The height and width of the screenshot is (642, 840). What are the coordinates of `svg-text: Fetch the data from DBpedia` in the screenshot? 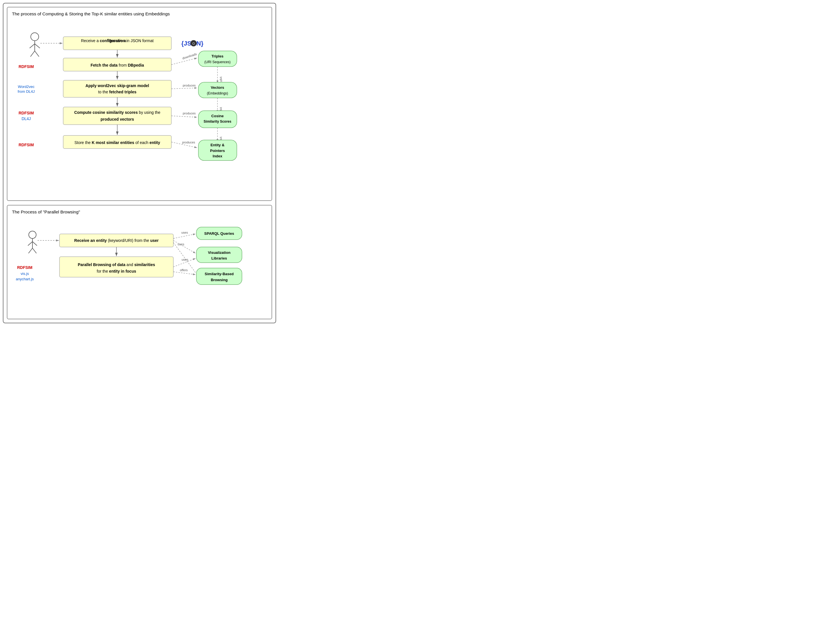 It's located at (117, 65).